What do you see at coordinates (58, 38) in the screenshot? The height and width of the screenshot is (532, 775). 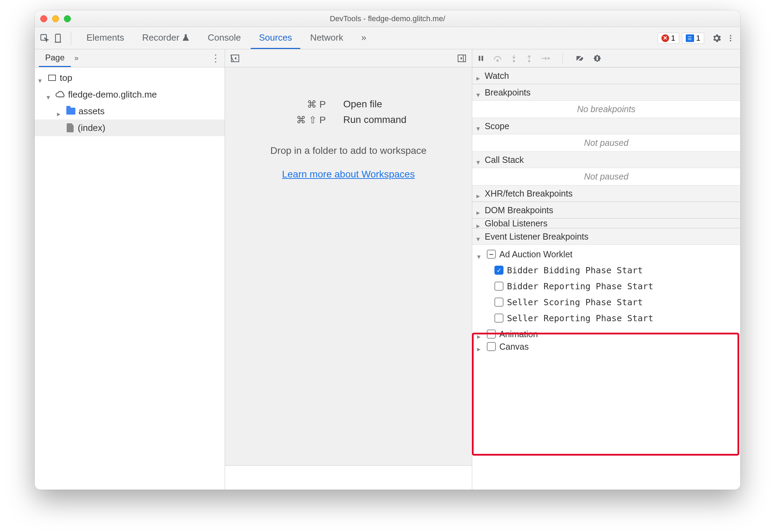 I see `device-toolbar-icon` at bounding box center [58, 38].